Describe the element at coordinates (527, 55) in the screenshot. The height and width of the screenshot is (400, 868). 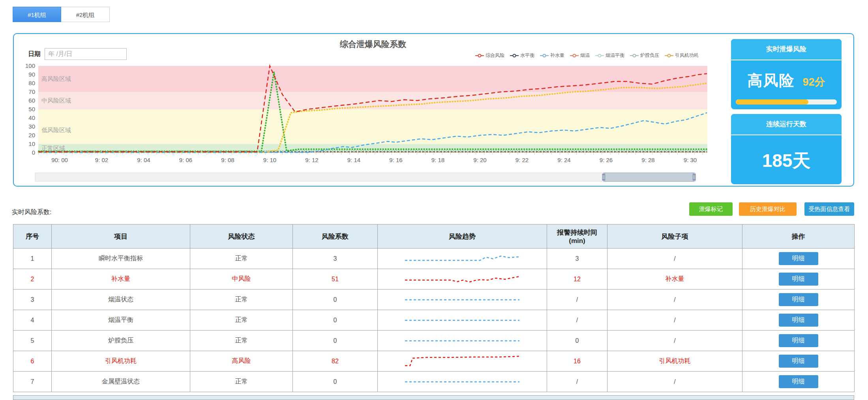
I see `legend-label: 水平衡` at that location.